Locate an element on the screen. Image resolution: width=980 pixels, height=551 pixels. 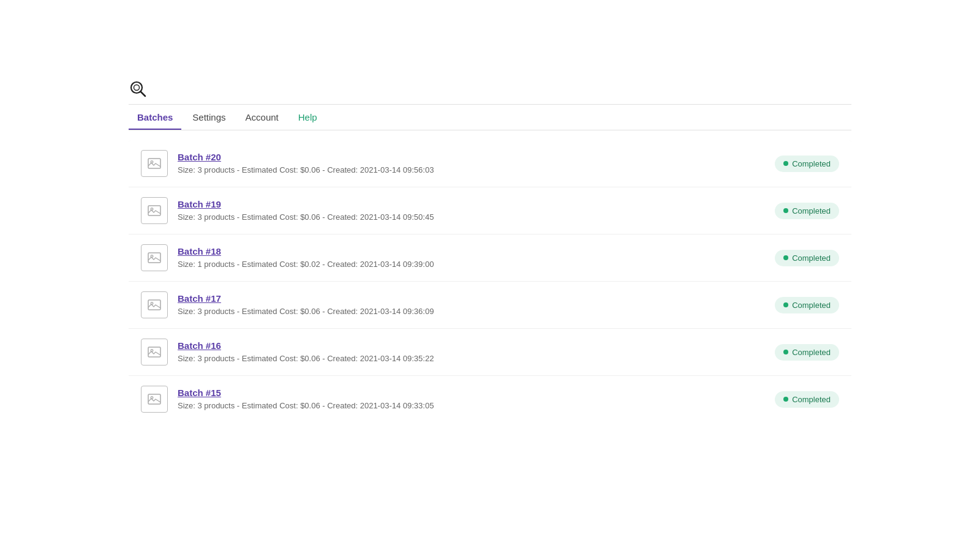
batch-name: Batch #19 is located at coordinates (477, 204).